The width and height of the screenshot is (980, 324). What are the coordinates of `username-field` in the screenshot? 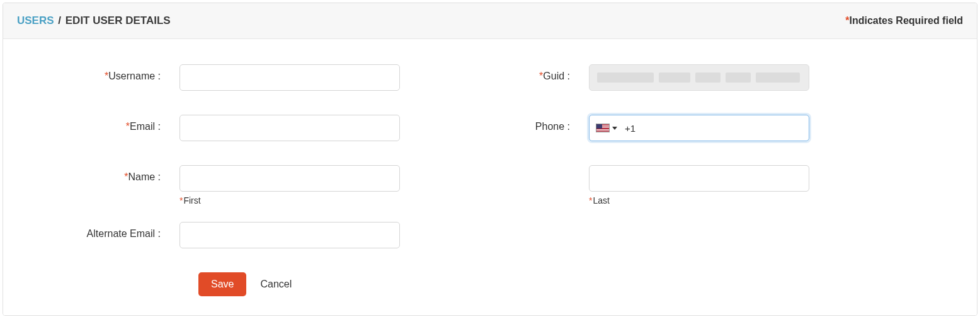 It's located at (290, 78).